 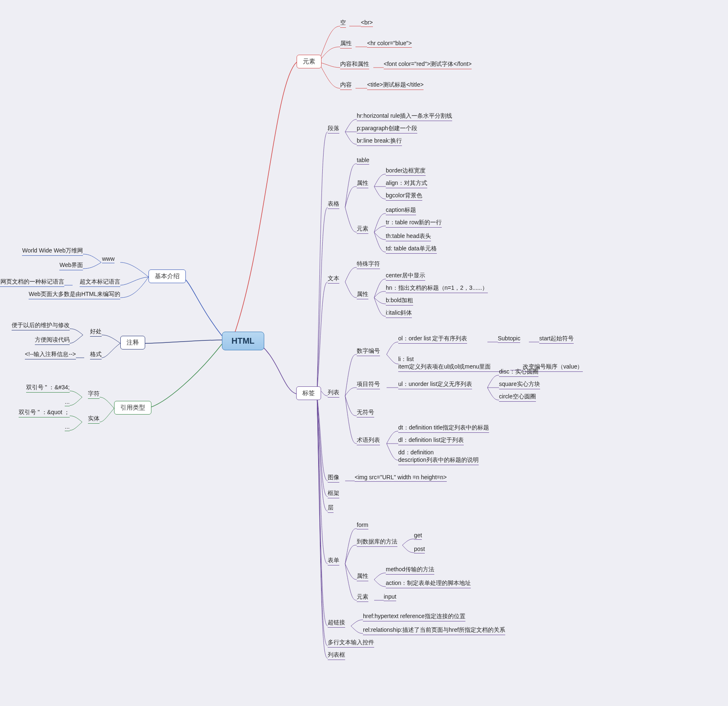 I want to click on label: 基本介绍, so click(x=167, y=276).